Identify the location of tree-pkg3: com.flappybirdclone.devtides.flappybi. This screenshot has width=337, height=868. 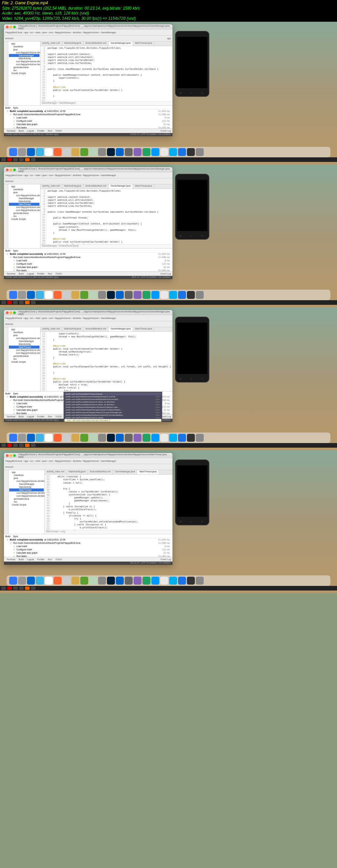
(24, 64).